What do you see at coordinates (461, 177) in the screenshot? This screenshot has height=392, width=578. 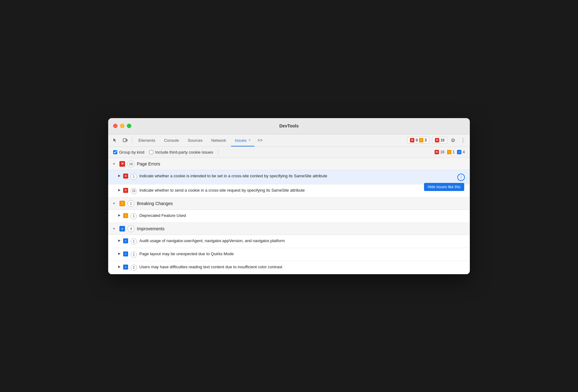 I see `issue-more-button-1: ⋮ Hide issues like this` at bounding box center [461, 177].